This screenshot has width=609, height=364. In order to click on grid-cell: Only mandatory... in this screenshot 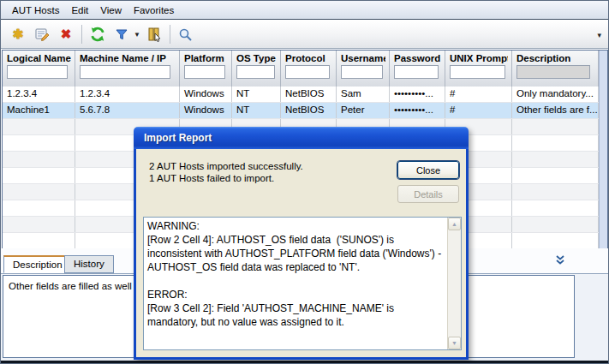, I will do `click(555, 94)`.